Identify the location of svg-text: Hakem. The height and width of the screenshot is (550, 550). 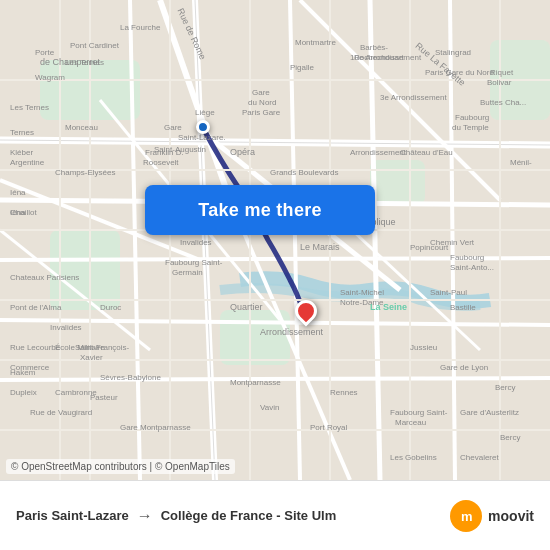
(23, 372).